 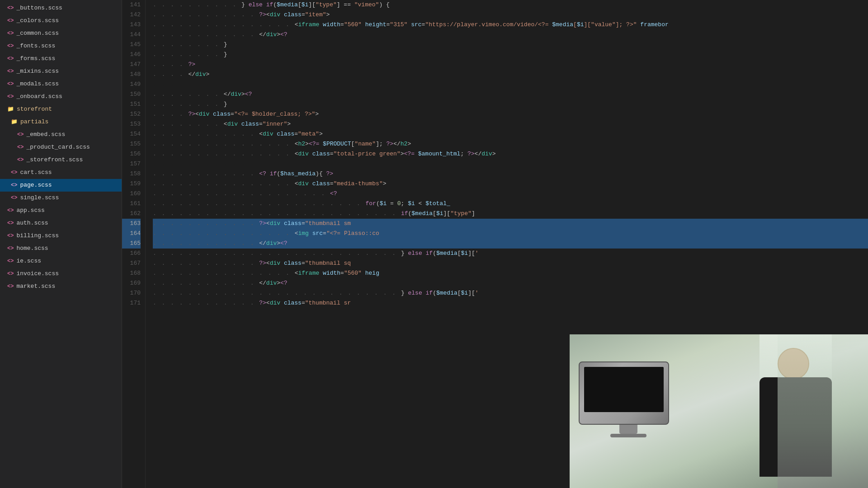 I want to click on sidebar-item-mixins-scss: <> _mixins.scss, so click(x=61, y=71).